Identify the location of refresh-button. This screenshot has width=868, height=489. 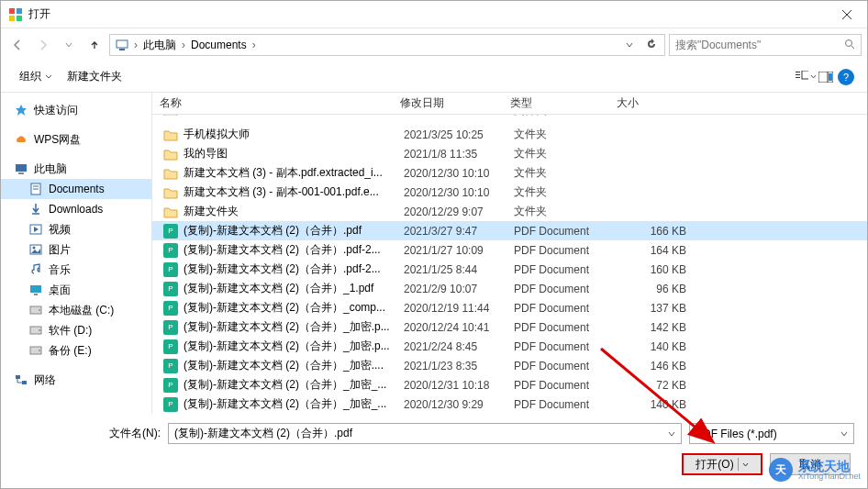
(651, 46).